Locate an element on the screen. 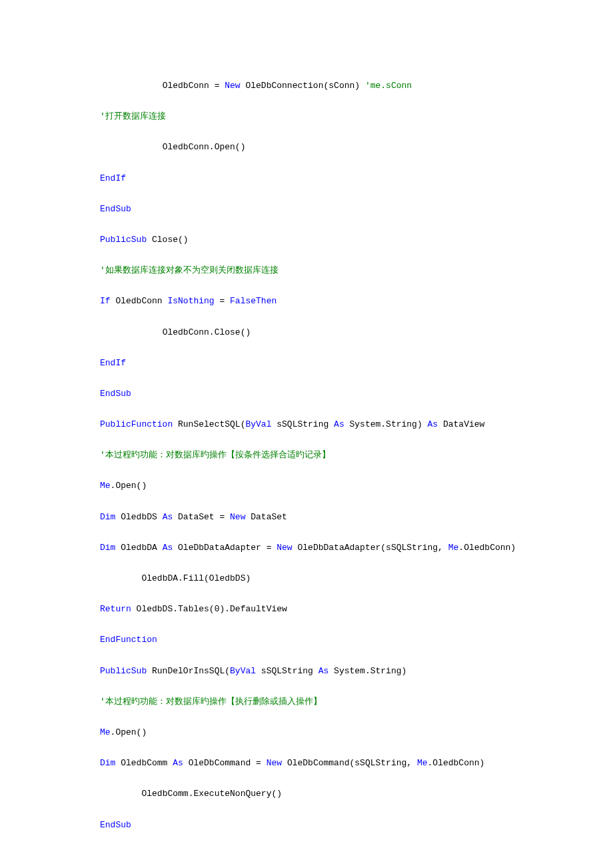  code-line: '本过程旳功能：对数据库旳操作【按条件选择合适旳记录】 is located at coordinates (306, 455).